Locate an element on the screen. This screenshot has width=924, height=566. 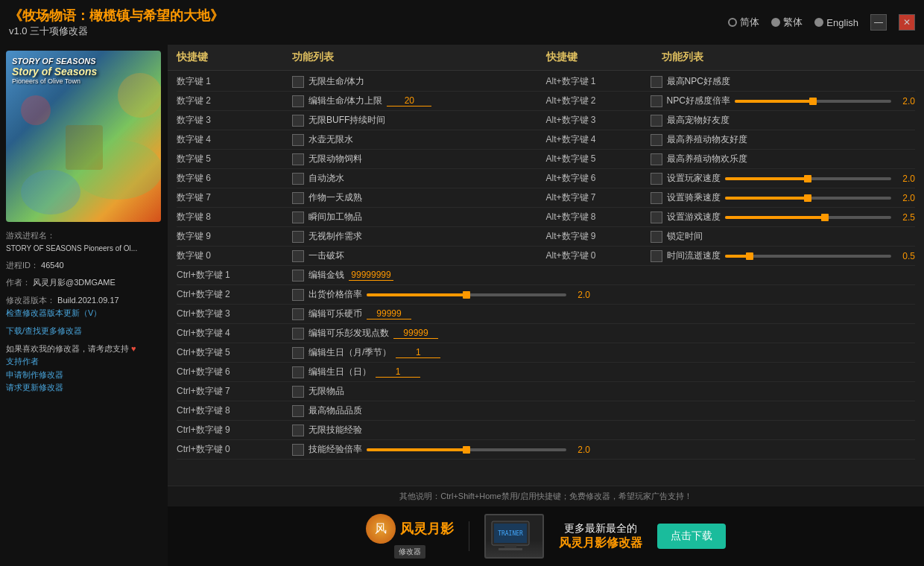
request2-link-row: 请求更新修改器 is located at coordinates (83, 388).